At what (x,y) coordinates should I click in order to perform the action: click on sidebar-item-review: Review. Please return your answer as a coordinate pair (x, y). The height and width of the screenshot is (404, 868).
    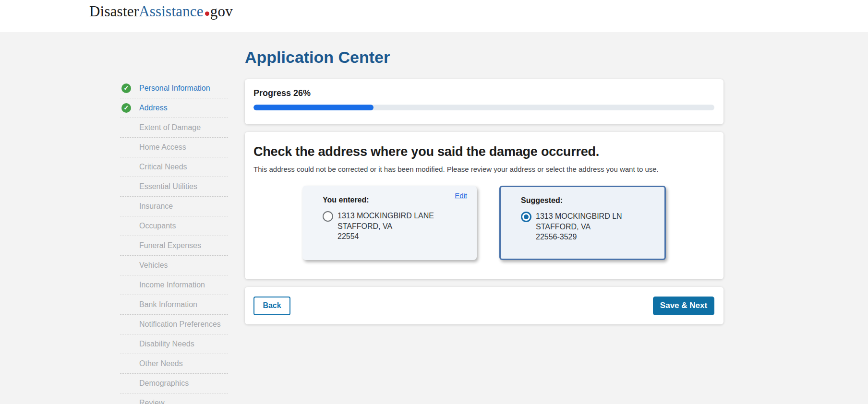
    Looking at the image, I should click on (174, 399).